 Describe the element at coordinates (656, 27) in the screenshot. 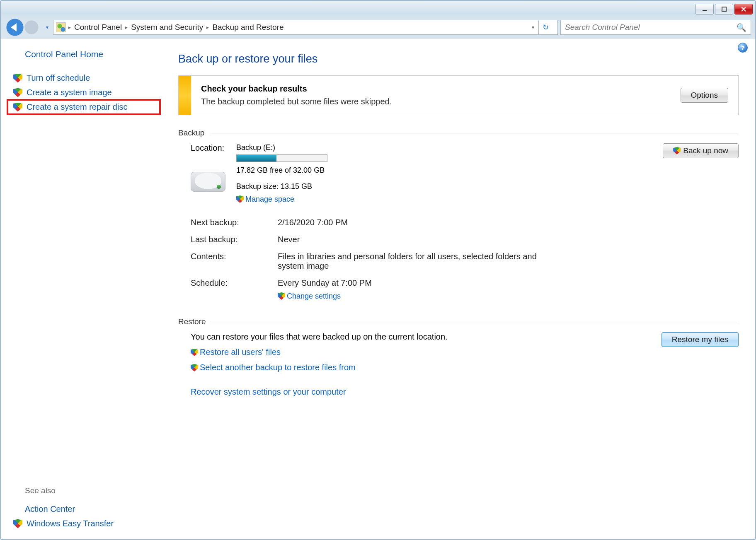

I see `search-input: Search Control Panel 🔍` at that location.